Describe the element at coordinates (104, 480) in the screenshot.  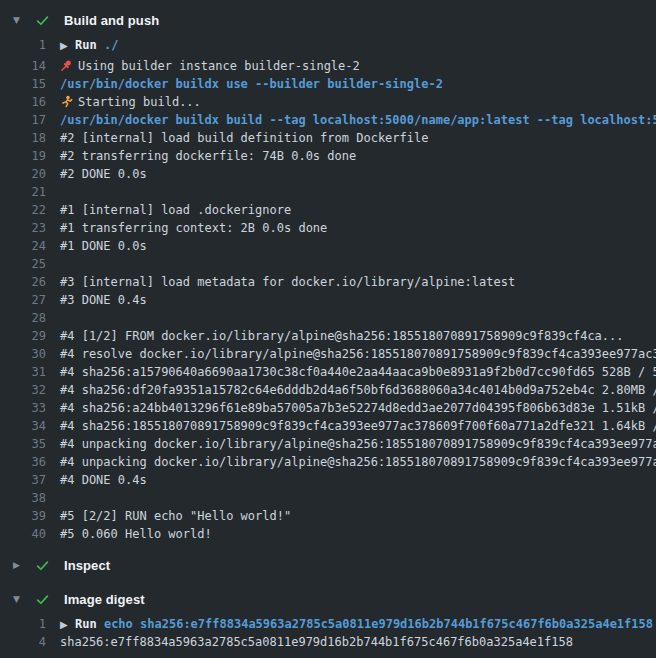
I see `log-segment: #4 DONE 0.4s` at that location.